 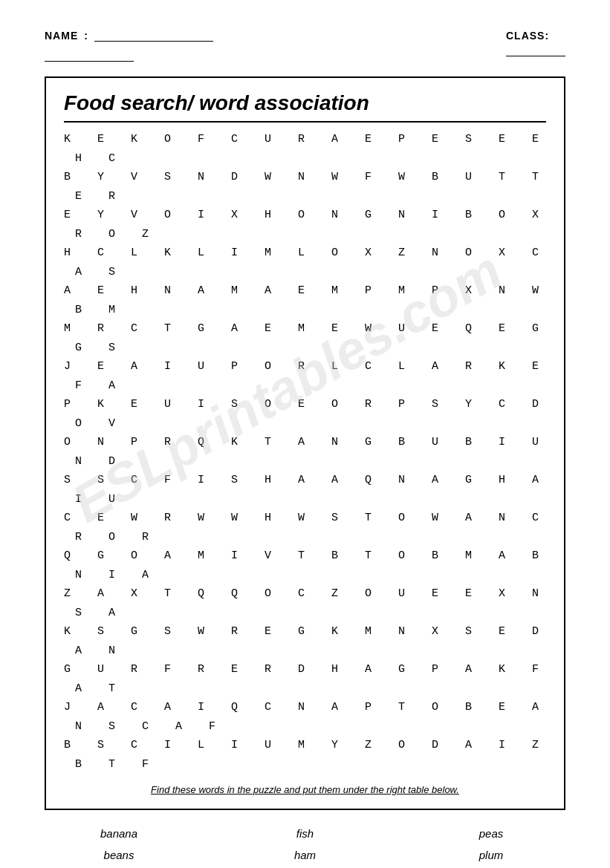 What do you see at coordinates (305, 490) in the screenshot?
I see `grid-row: S S C F I S H A A Q N A G H A I U` at bounding box center [305, 490].